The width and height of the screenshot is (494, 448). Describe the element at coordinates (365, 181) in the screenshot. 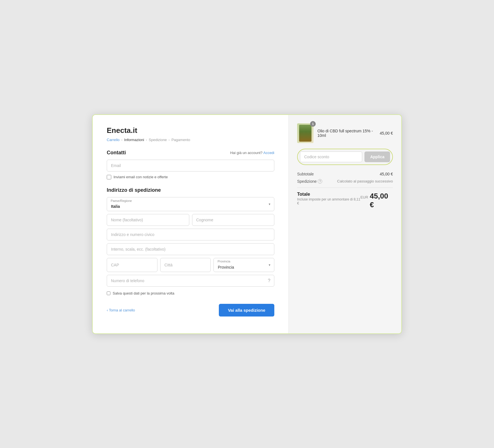

I see `shipping-calc: Calcolato al passaggio successivo` at that location.